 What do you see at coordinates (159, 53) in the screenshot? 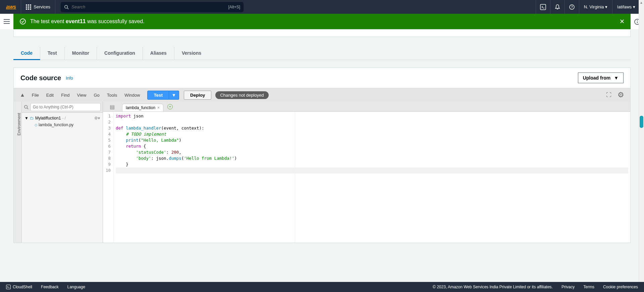
I see `tab-aliases: Aliases` at bounding box center [159, 53].